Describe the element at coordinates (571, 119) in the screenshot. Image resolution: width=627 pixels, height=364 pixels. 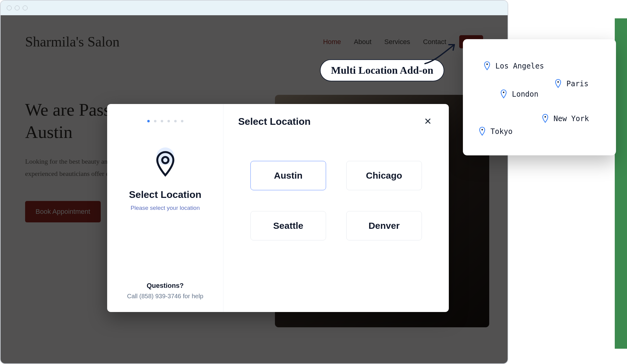
I see `place-label: New York` at that location.